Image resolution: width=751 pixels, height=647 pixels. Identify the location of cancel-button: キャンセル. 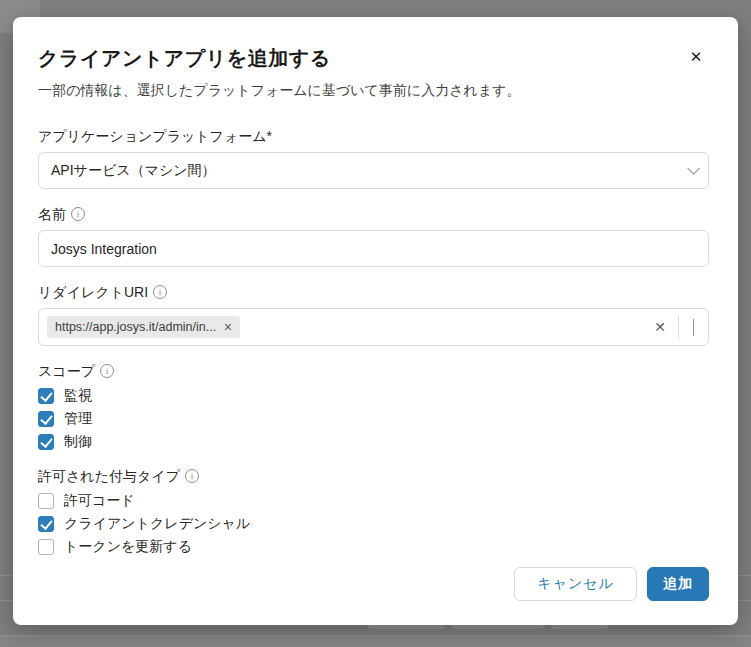
(576, 584).